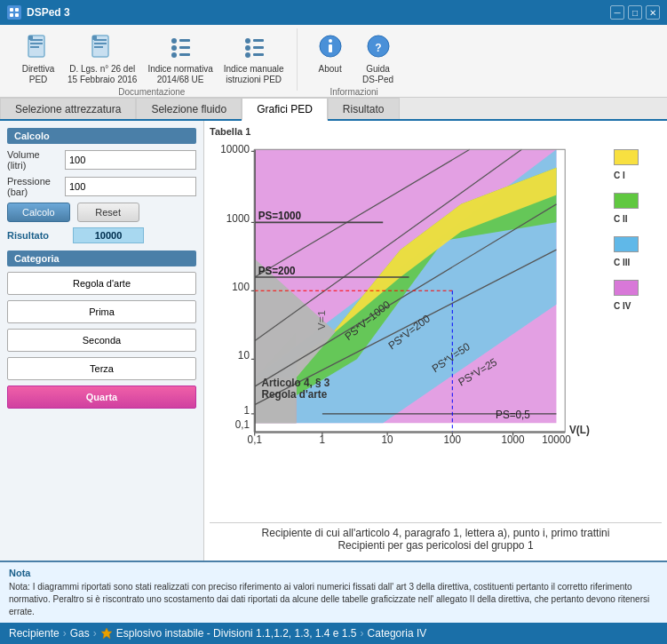  I want to click on civ-color, so click(626, 288).